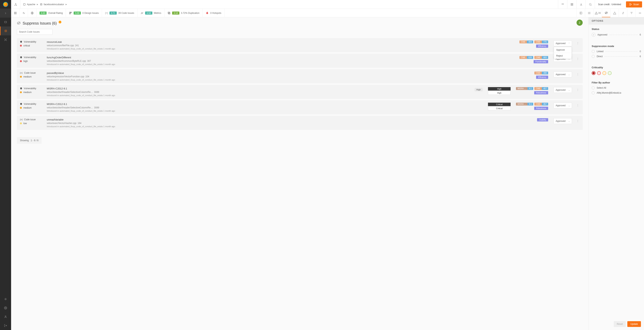  Describe the element at coordinates (32, 13) in the screenshot. I see `globe-icon` at that location.